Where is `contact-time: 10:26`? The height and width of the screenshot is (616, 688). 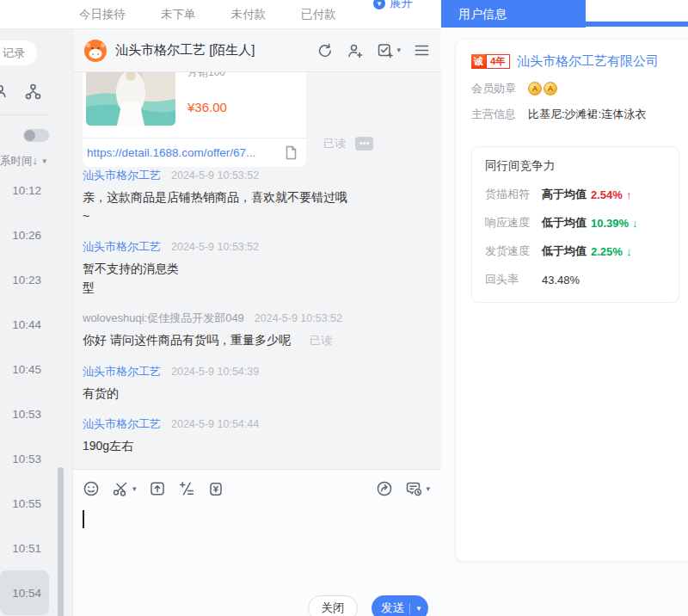
contact-time: 10:26 is located at coordinates (27, 236).